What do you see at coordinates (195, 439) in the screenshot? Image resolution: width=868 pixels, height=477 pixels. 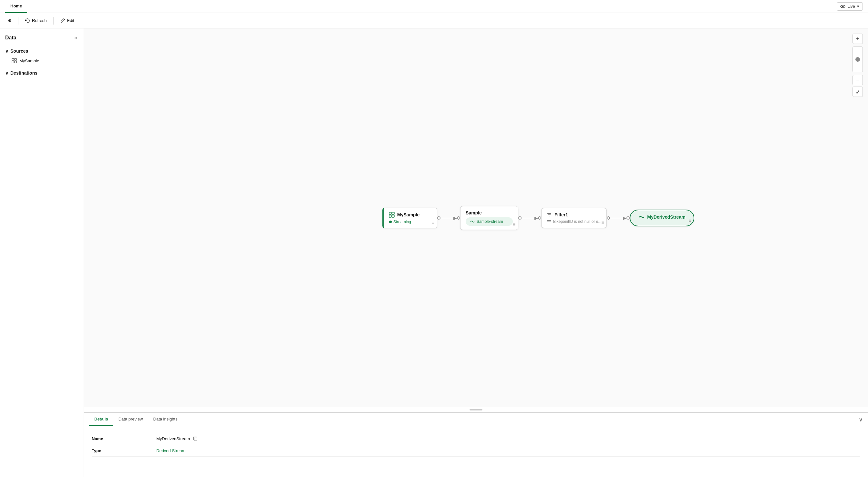 I see `copy-icon` at bounding box center [195, 439].